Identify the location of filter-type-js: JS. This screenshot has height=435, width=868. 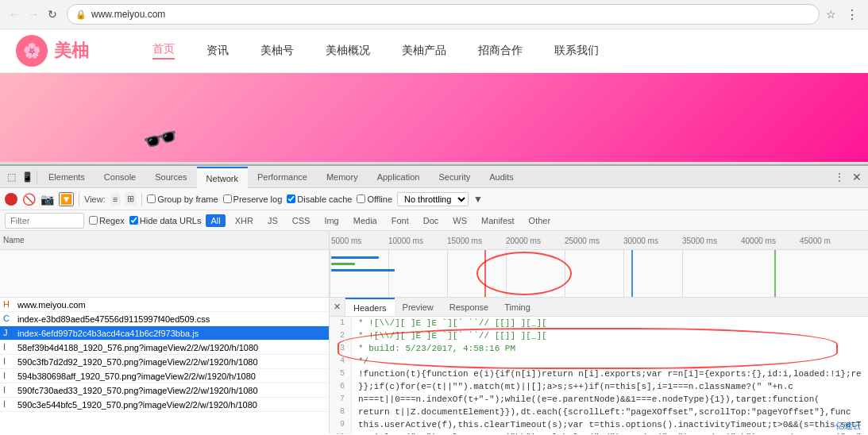
(273, 221).